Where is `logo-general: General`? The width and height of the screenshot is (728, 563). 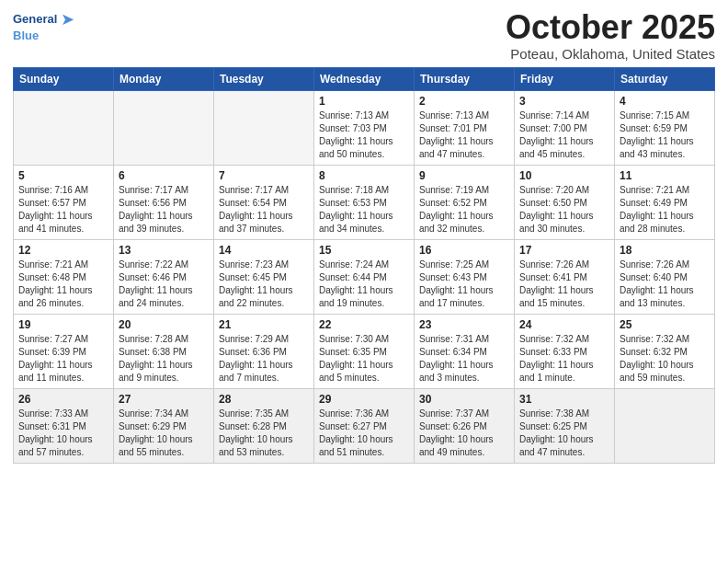
logo-general: General is located at coordinates (35, 19).